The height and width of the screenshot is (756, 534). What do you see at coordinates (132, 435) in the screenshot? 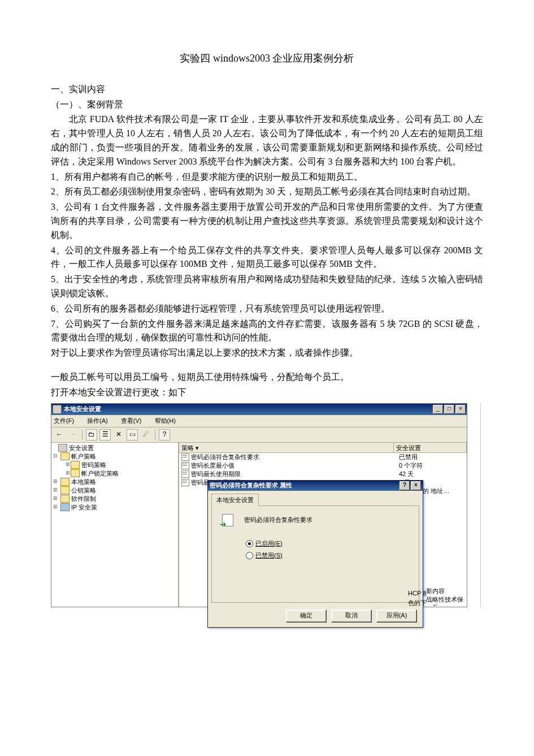
I see `export-button: ▭` at bounding box center [132, 435].